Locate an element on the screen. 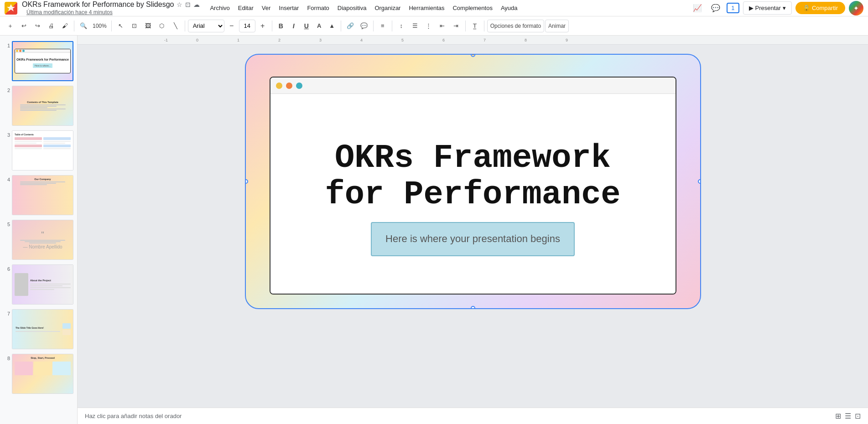 Image resolution: width=868 pixels, height=424 pixels. last-modified-text: Última modificación hace 4 minutos is located at coordinates (69, 12).